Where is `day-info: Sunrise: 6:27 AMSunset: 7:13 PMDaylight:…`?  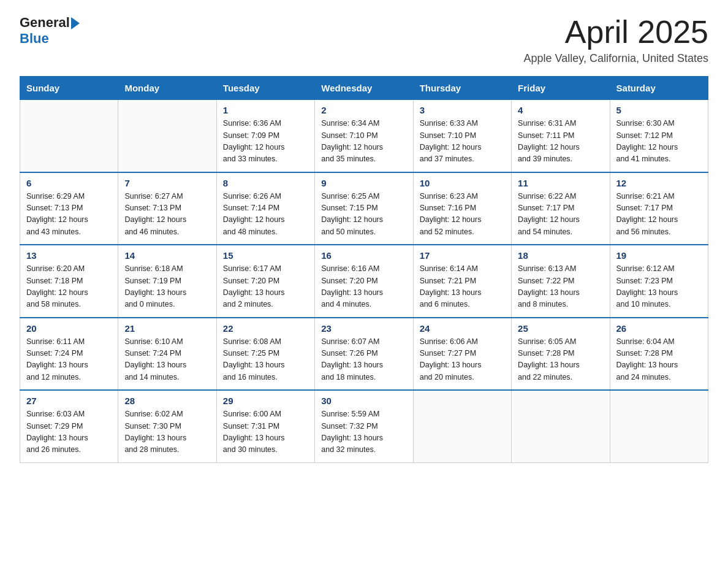 day-info: Sunrise: 6:27 AMSunset: 7:13 PMDaylight:… is located at coordinates (167, 215).